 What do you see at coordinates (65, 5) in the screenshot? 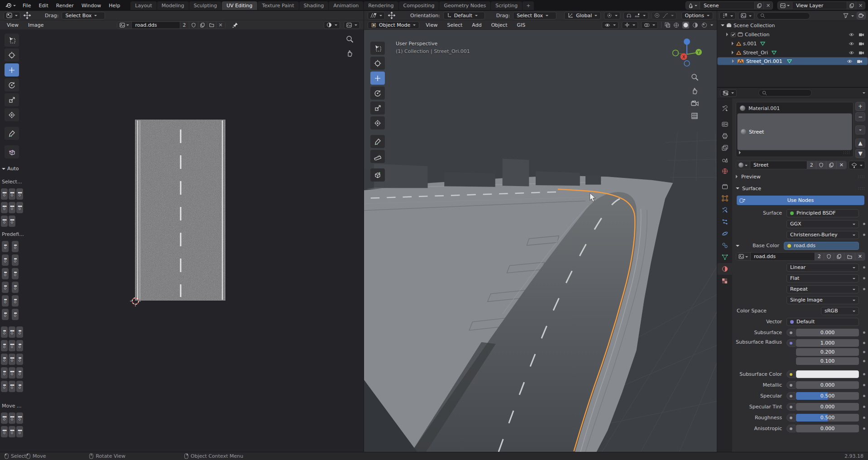
I see `menu-render: Render` at bounding box center [65, 5].